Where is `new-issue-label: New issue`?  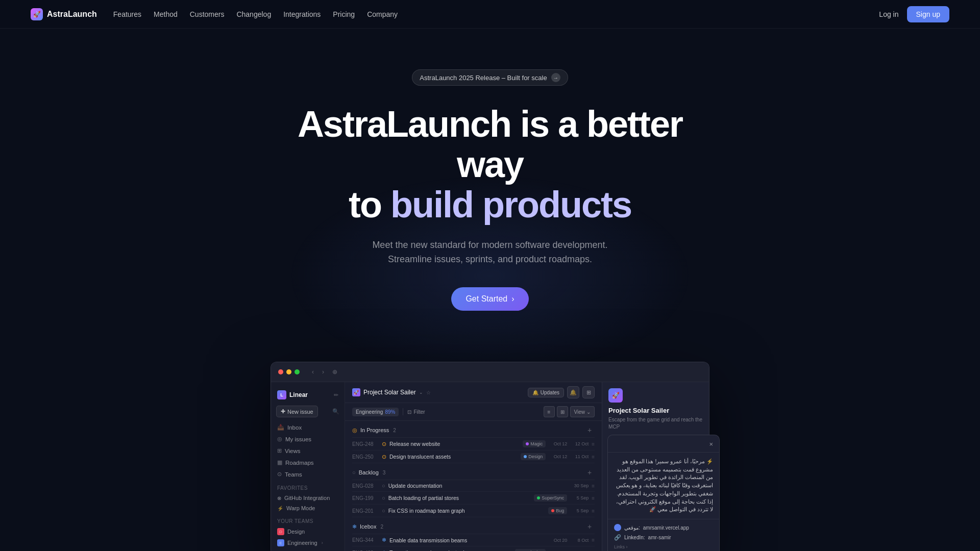
new-issue-label: New issue is located at coordinates (300, 412).